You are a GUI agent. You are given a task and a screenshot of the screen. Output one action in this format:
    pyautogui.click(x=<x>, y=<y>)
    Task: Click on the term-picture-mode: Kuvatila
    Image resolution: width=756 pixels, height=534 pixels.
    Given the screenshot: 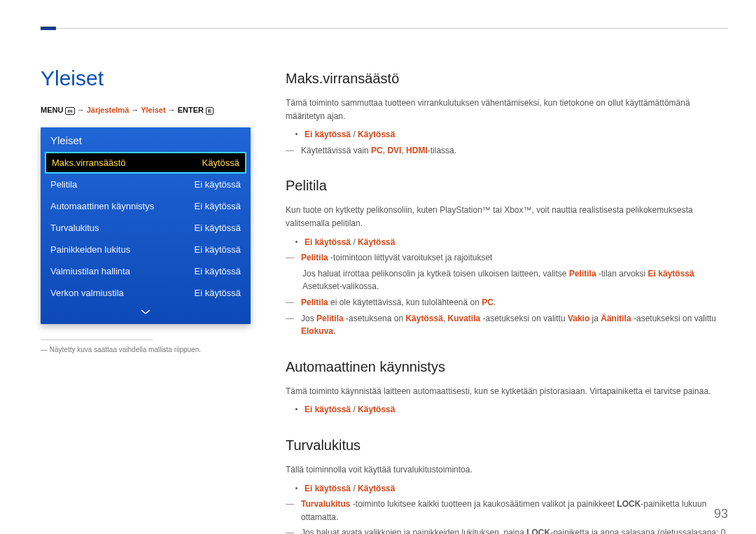 What is the action you would take?
    pyautogui.click(x=463, y=318)
    